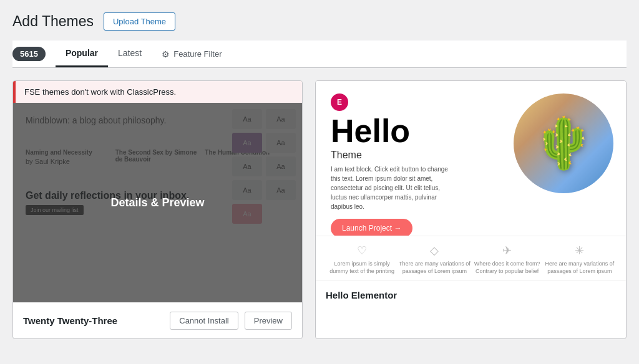  What do you see at coordinates (434, 259) in the screenshot?
I see `he-feature-2: ◇ There are many variations of passages …` at bounding box center [434, 259].